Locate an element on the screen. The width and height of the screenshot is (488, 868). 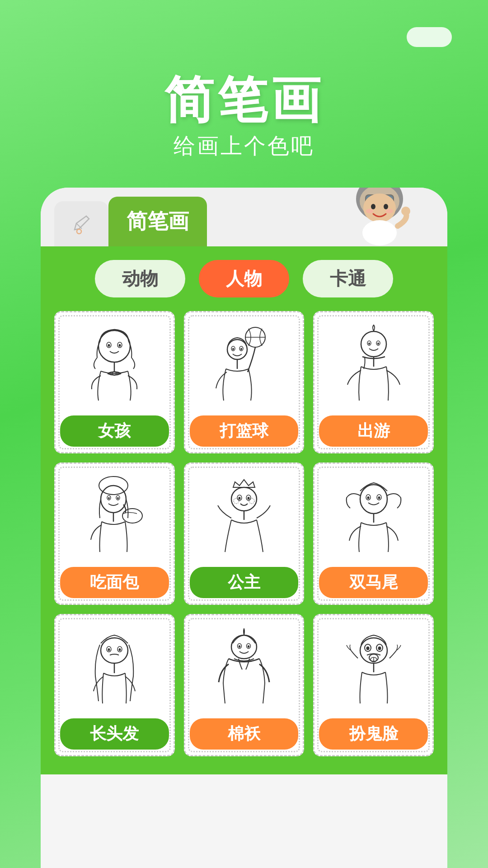
active-tab-label: 简笔画 is located at coordinates (158, 222).